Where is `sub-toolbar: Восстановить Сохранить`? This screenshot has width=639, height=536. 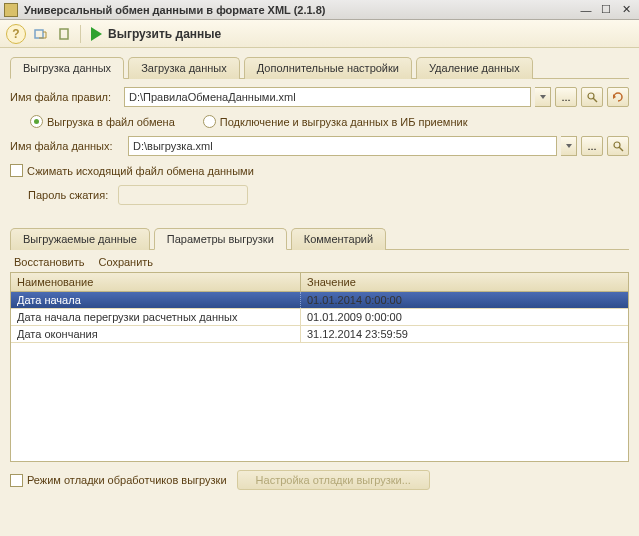 sub-toolbar: Восстановить Сохранить is located at coordinates (320, 261).